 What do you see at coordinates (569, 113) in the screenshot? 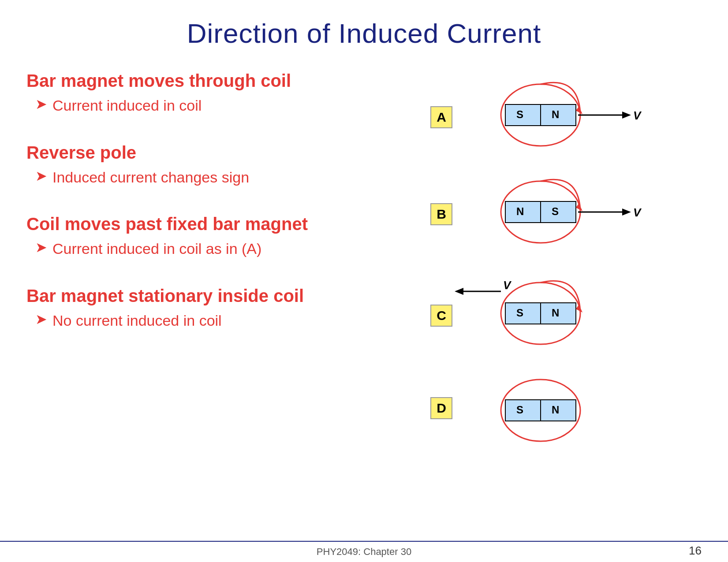
I see `coil-magnet-svg-A: S N V` at bounding box center [569, 113].